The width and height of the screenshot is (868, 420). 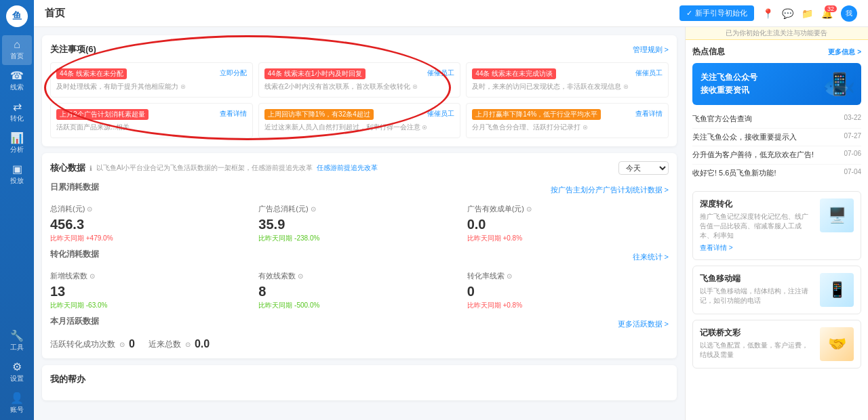 I want to click on info-icon-5: ⊙, so click(x=300, y=276).